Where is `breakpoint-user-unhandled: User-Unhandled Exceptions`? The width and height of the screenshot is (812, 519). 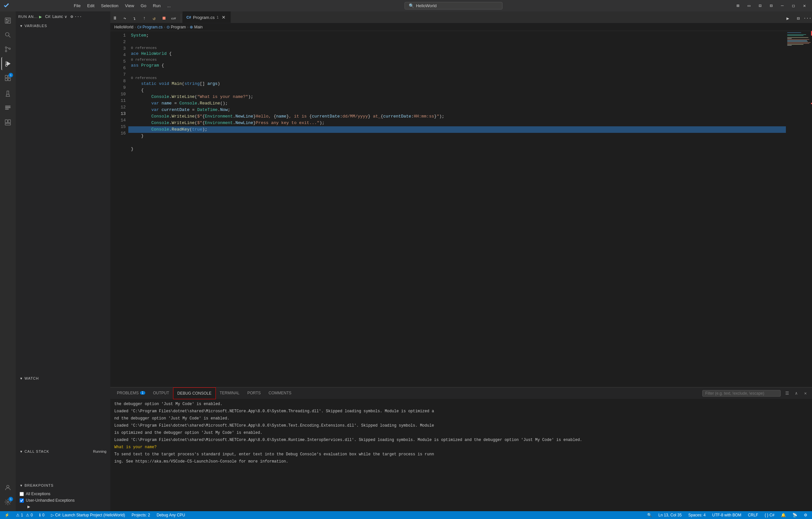
breakpoint-user-unhandled: User-Unhandled Exceptions is located at coordinates (63, 500).